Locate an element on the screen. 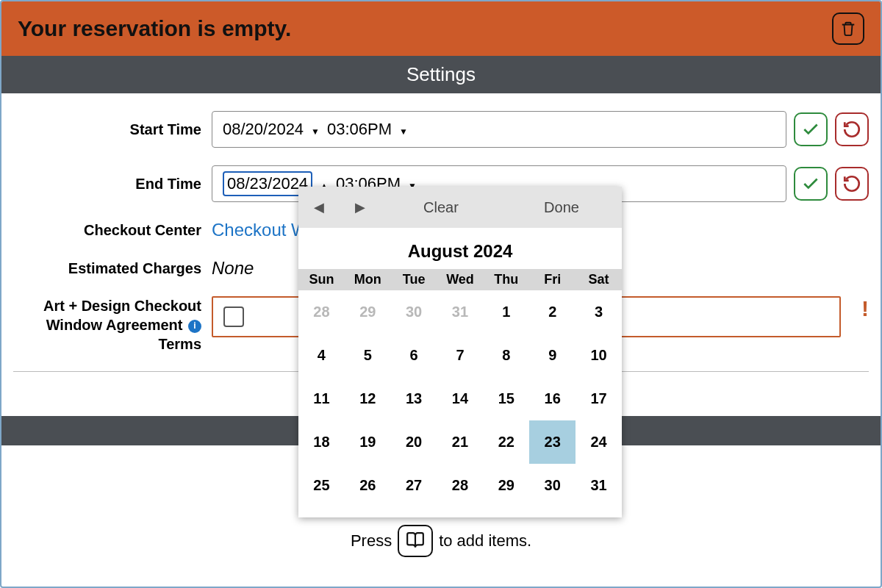  calendar-done-button: Done is located at coordinates (562, 207).